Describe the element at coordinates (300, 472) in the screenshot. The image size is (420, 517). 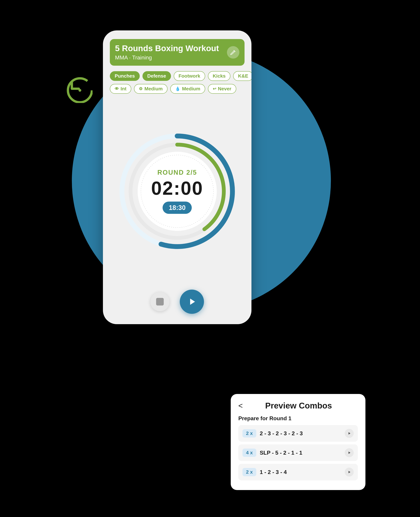
I see `combo-sequence-3: 1 - 2 - 3 - 4` at that location.